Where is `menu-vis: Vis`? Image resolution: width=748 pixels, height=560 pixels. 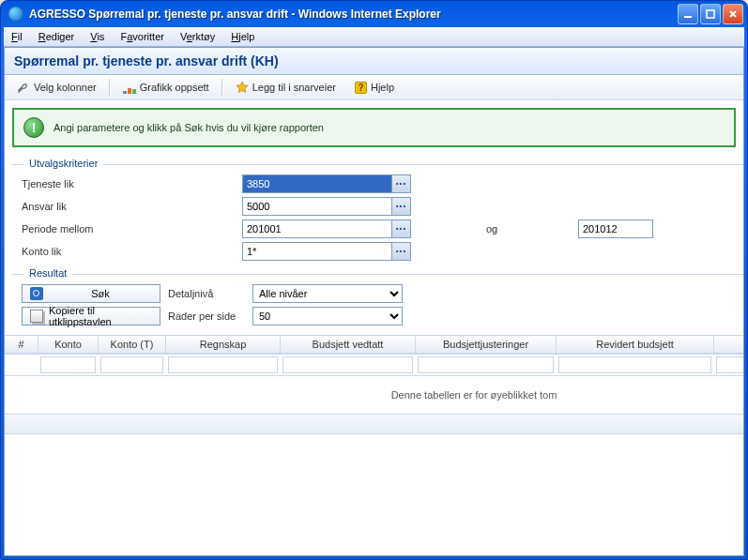 menu-vis: Vis is located at coordinates (98, 37).